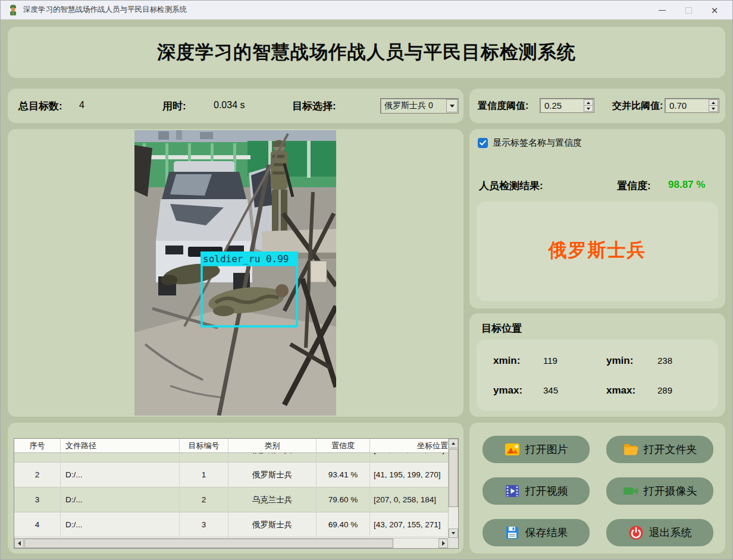  What do you see at coordinates (204, 474) in the screenshot?
I see `cell-target-id: 1` at bounding box center [204, 474].